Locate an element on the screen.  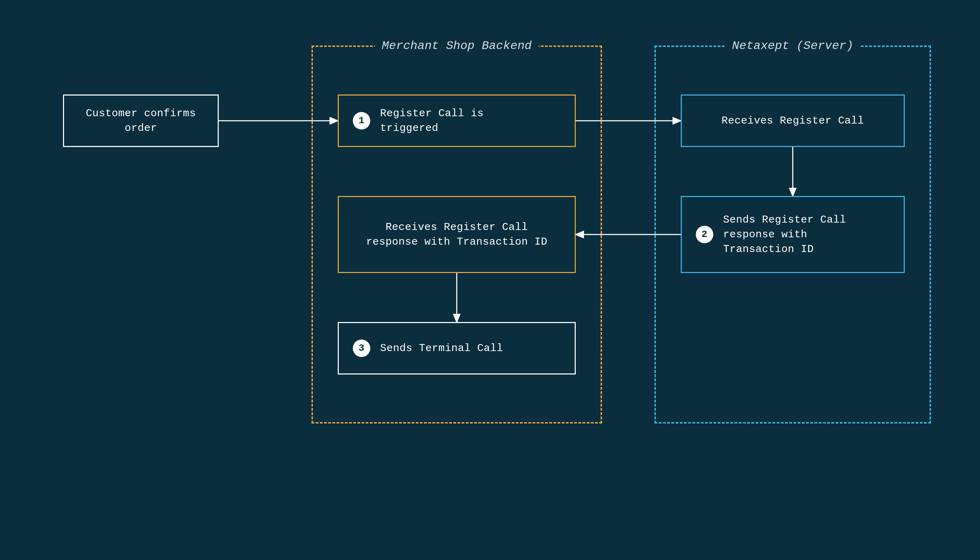
badge-2: 2 is located at coordinates (705, 235).